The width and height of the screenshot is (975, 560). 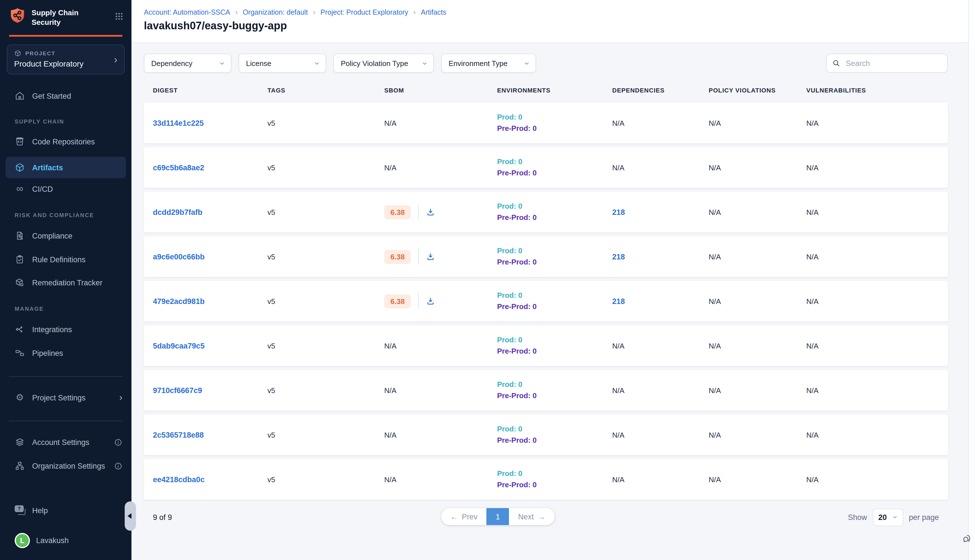 What do you see at coordinates (66, 60) in the screenshot?
I see `project-selector: PROJECT Product Exploratory ›` at bounding box center [66, 60].